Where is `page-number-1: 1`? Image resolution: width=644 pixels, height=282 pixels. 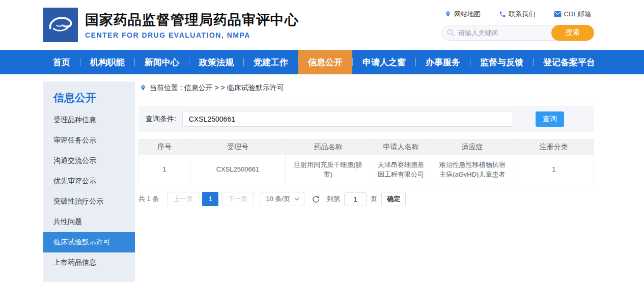 page-number-1: 1 is located at coordinates (210, 199).